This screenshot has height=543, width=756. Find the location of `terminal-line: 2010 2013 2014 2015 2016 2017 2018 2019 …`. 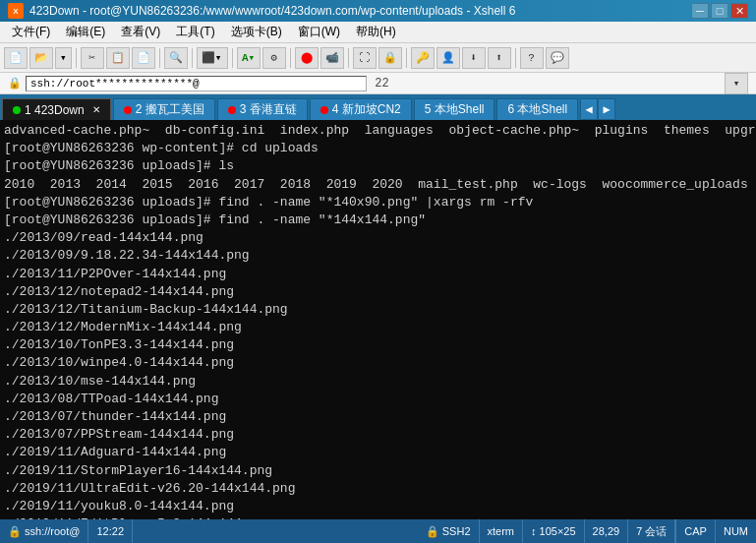

terminal-line: 2010 2013 2014 2015 2016 2017 2018 2019 … is located at coordinates (378, 185).